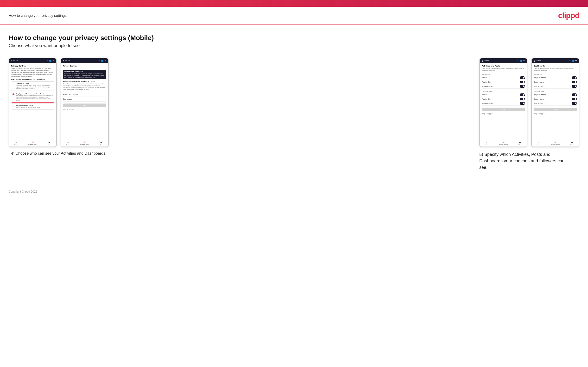 This screenshot has width=588, height=367. What do you see at coordinates (522, 103) in the screenshot?
I see `toggle-followers-manual-switch` at bounding box center [522, 103].